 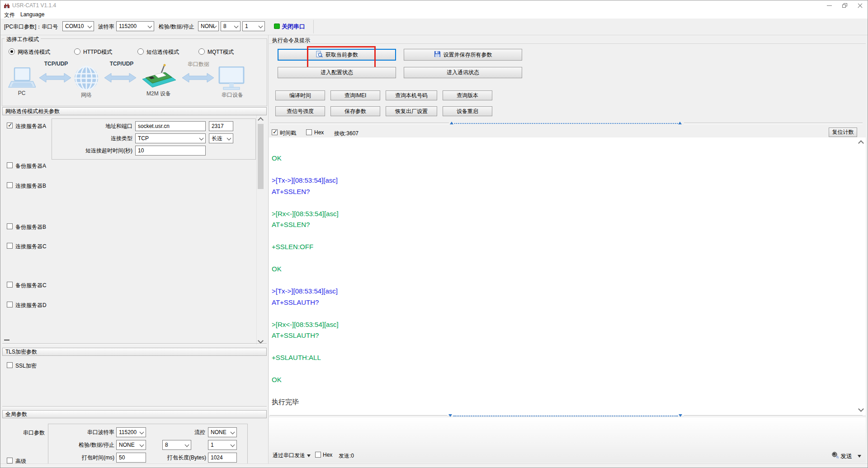 I want to click on flow-select: NONE, so click(x=222, y=432).